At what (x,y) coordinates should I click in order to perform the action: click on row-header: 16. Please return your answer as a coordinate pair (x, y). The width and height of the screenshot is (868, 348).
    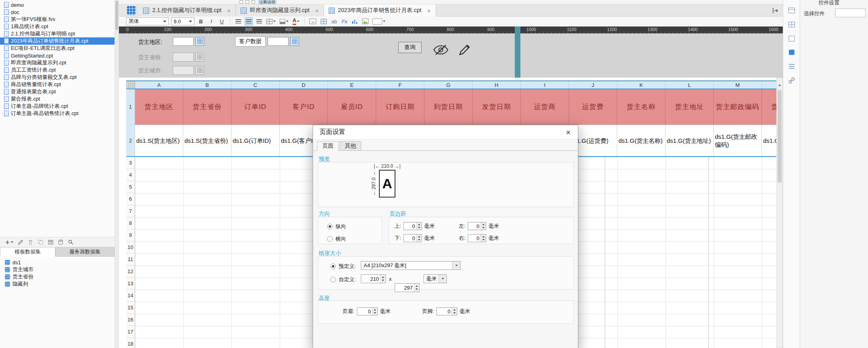
    Looking at the image, I should click on (131, 320).